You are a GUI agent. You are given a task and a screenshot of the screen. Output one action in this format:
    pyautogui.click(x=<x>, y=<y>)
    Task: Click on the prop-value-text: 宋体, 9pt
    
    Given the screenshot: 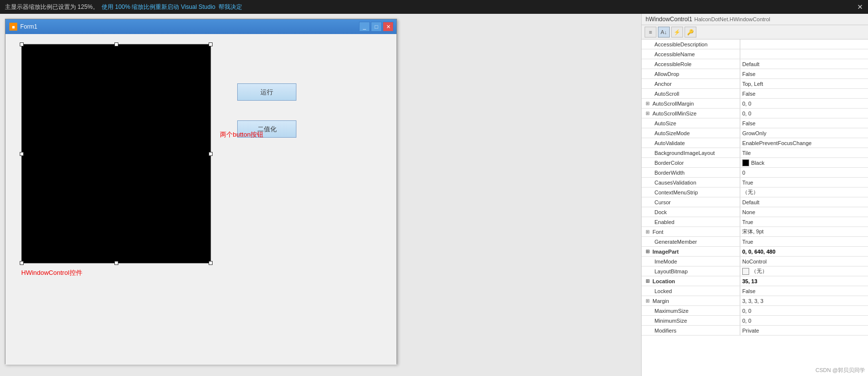 What is the action you would take?
    pyautogui.click(x=753, y=232)
    